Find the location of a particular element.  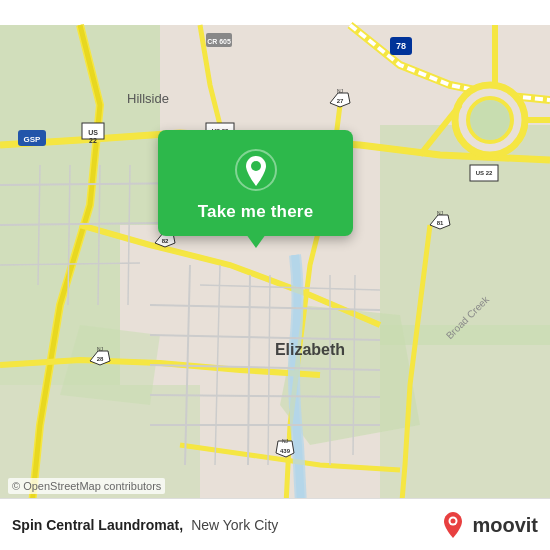

bottom-bar: Spin Central Laundromat, New York City m… is located at coordinates (275, 524).